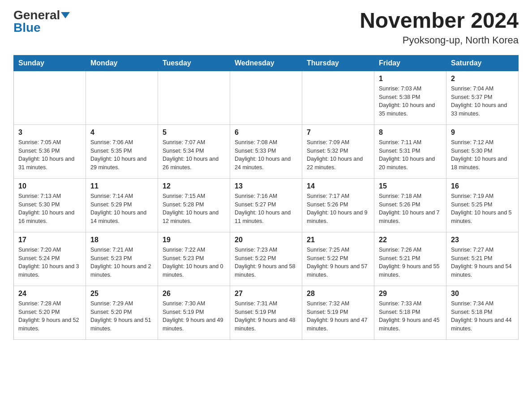  What do you see at coordinates (122, 209) in the screenshot?
I see `day-info: Sunrise: 7:14 AMSunset: 5:29 PMDaylight:…` at bounding box center [122, 209].